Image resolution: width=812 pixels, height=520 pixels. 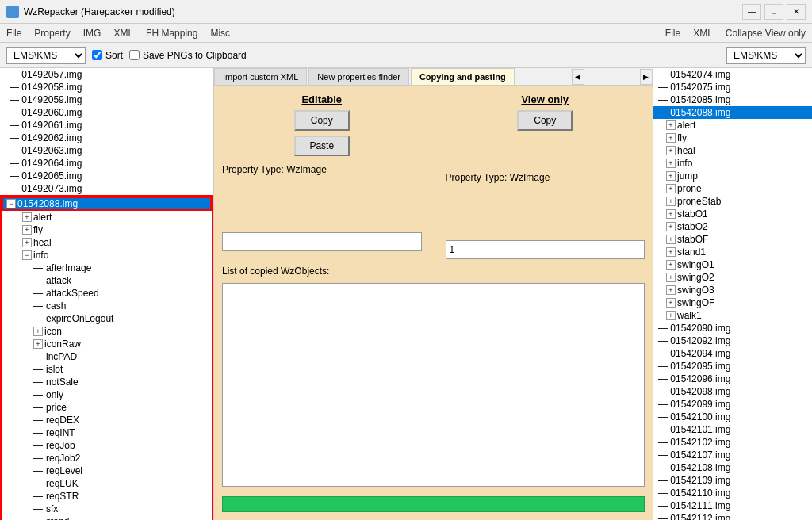 What do you see at coordinates (106, 357) in the screenshot?
I see `left-tree-item-c4h: —incPAD` at bounding box center [106, 357].